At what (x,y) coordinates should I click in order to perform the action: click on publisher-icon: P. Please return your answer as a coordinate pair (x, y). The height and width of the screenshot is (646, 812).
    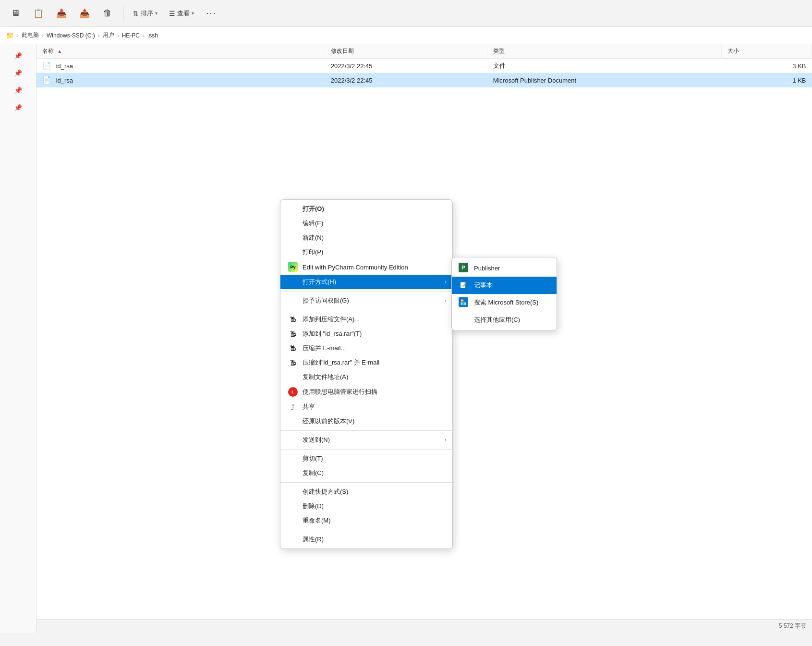
    Looking at the image, I should click on (464, 268).